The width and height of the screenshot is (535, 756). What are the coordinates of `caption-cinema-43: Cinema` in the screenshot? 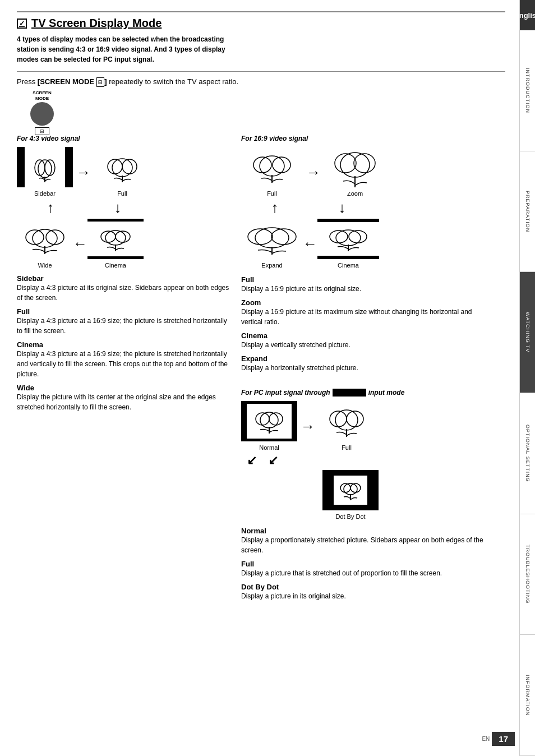 It's located at (116, 265).